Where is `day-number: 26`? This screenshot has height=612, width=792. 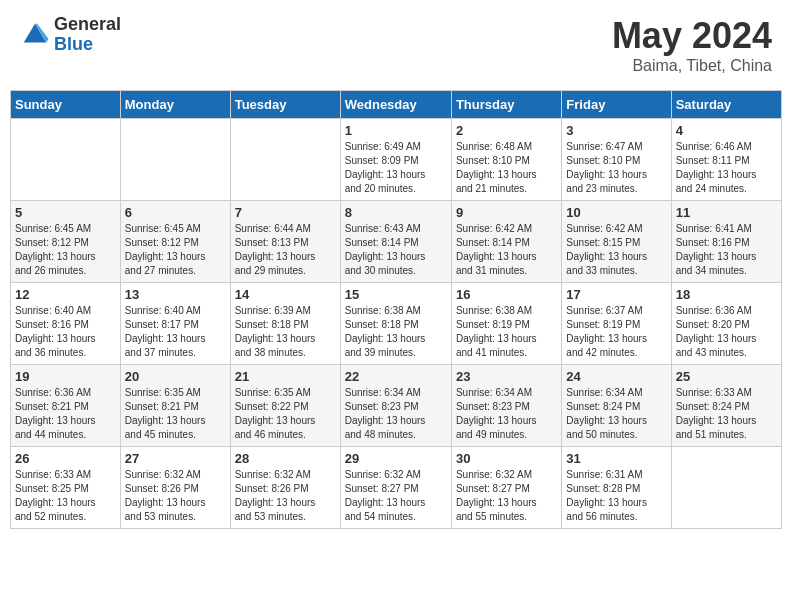
day-number: 26 is located at coordinates (66, 458).